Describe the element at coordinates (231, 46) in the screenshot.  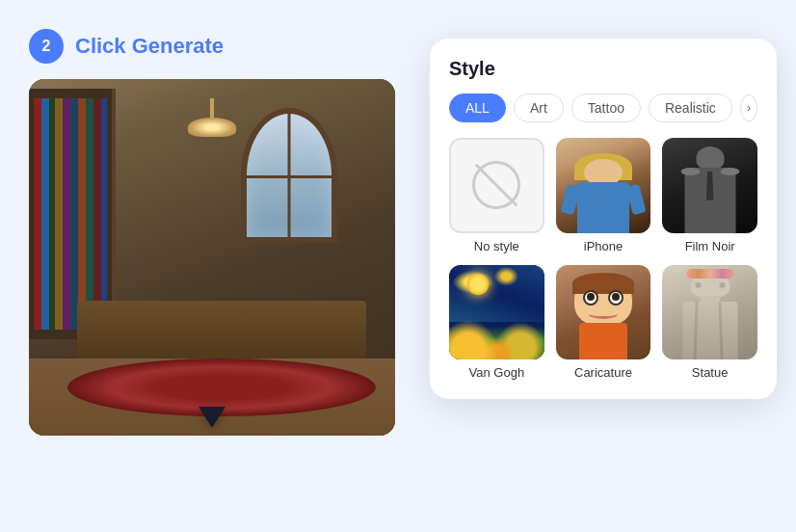
I see `step-header: 2 Click Generate` at that location.